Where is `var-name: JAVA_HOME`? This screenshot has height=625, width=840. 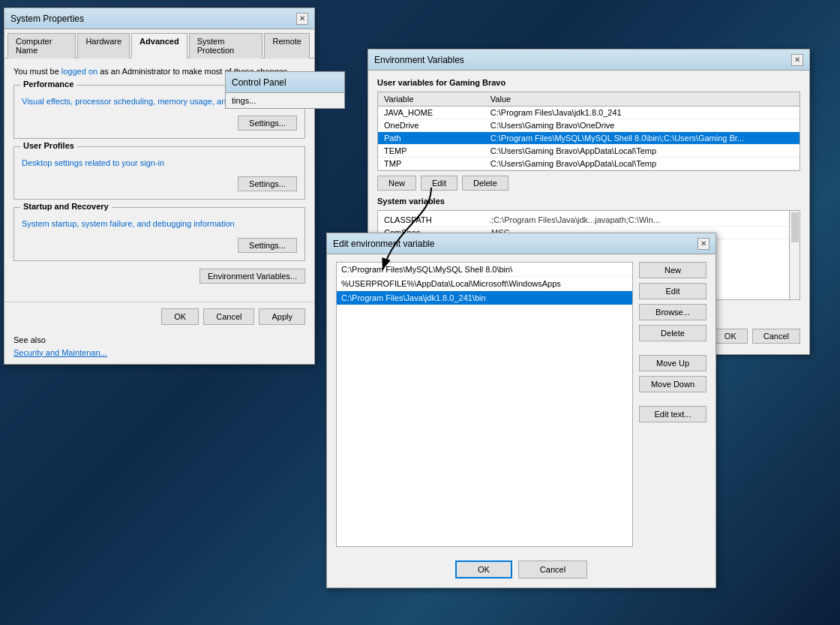
var-name: JAVA_HOME is located at coordinates (431, 113).